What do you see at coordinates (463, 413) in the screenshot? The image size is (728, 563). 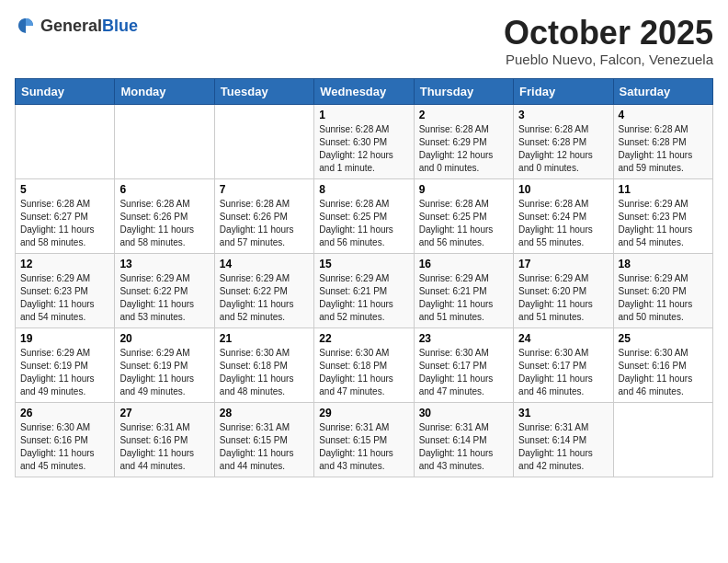 I see `day-number: 30` at bounding box center [463, 413].